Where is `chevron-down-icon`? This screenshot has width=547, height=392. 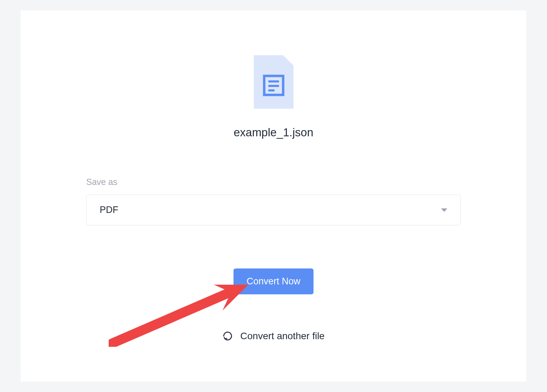 chevron-down-icon is located at coordinates (444, 210).